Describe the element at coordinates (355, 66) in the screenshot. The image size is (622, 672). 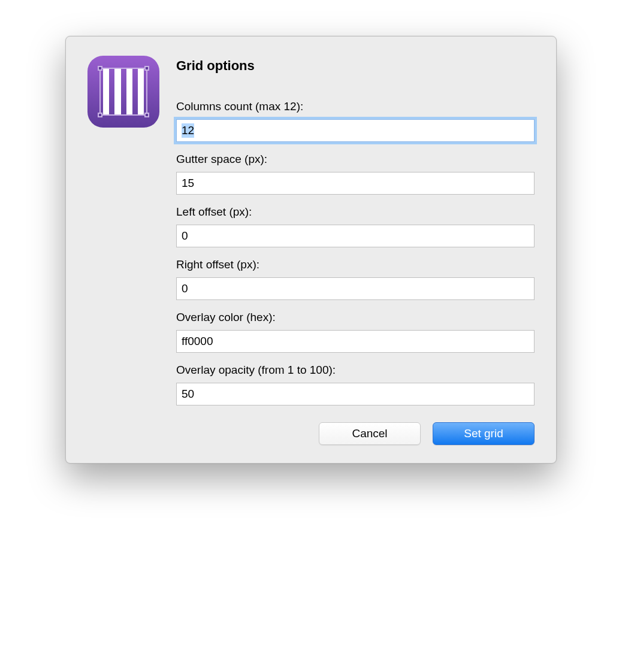
I see `dialog-title: Grid options` at that location.